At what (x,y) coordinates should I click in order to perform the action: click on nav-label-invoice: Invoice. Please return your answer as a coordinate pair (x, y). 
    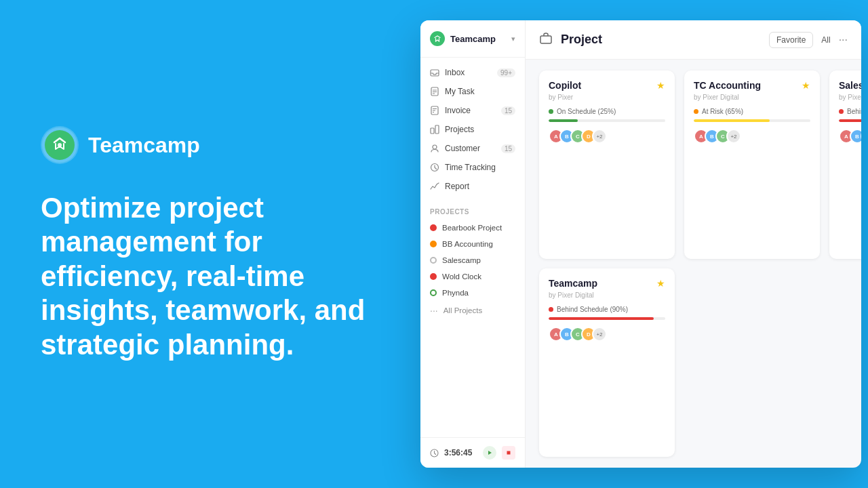
    Looking at the image, I should click on (458, 110).